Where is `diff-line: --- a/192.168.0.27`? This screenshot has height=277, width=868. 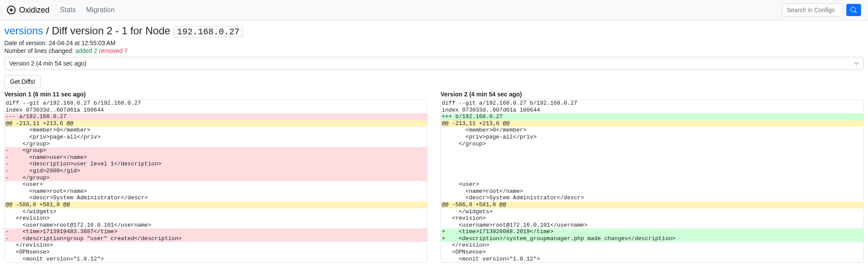 diff-line: --- a/192.168.0.27 is located at coordinates (216, 117).